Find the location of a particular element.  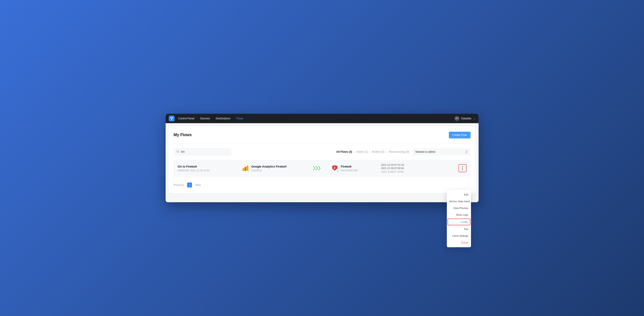

menu-test: Test is located at coordinates (459, 229).